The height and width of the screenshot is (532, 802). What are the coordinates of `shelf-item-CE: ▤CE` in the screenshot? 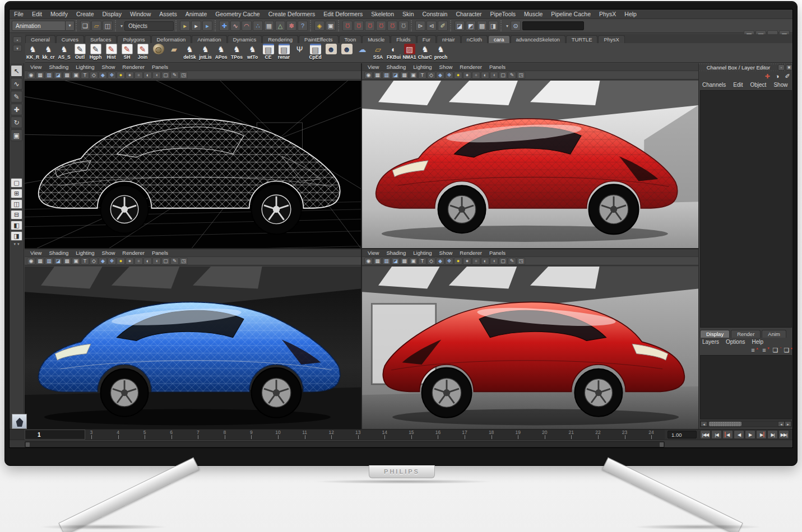 It's located at (268, 52).